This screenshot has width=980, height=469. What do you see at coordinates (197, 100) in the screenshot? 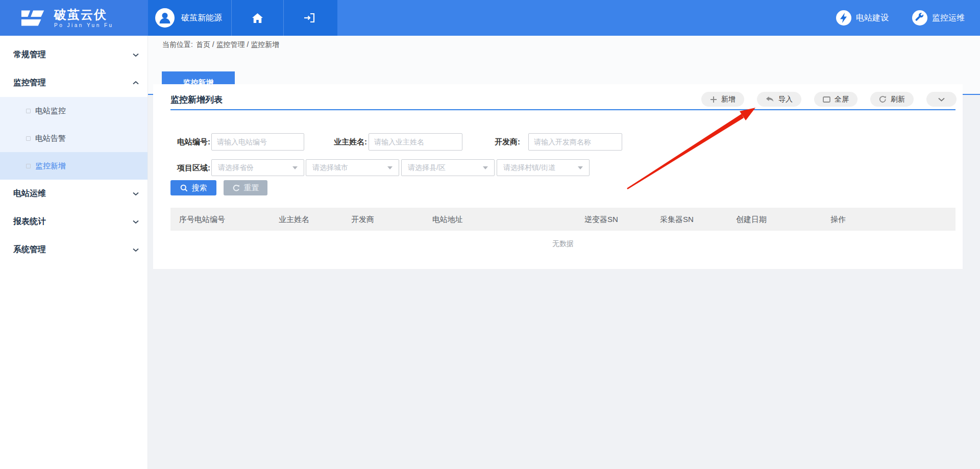
I see `panel-title: 监控新增列表` at bounding box center [197, 100].